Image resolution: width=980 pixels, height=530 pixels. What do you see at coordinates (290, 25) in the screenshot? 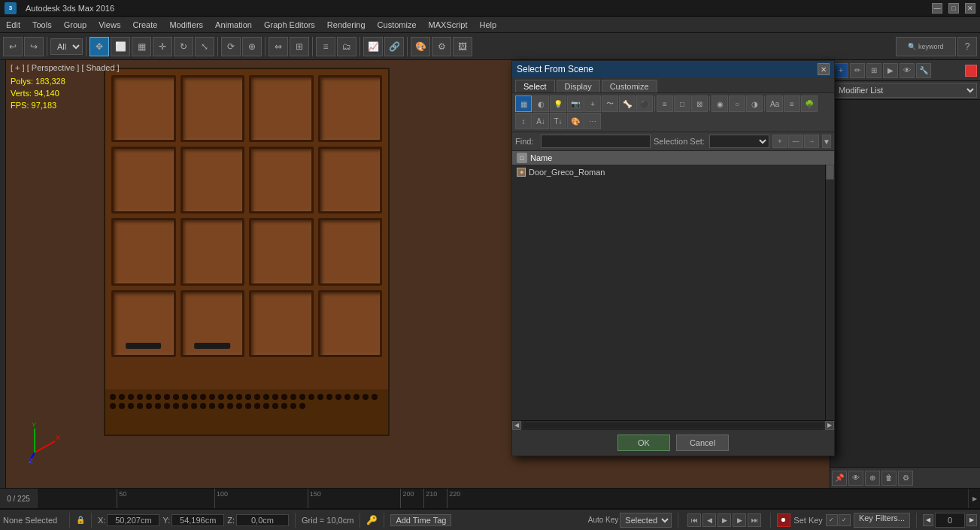
I see `menu-graph-editors: Graph Editors` at bounding box center [290, 25].